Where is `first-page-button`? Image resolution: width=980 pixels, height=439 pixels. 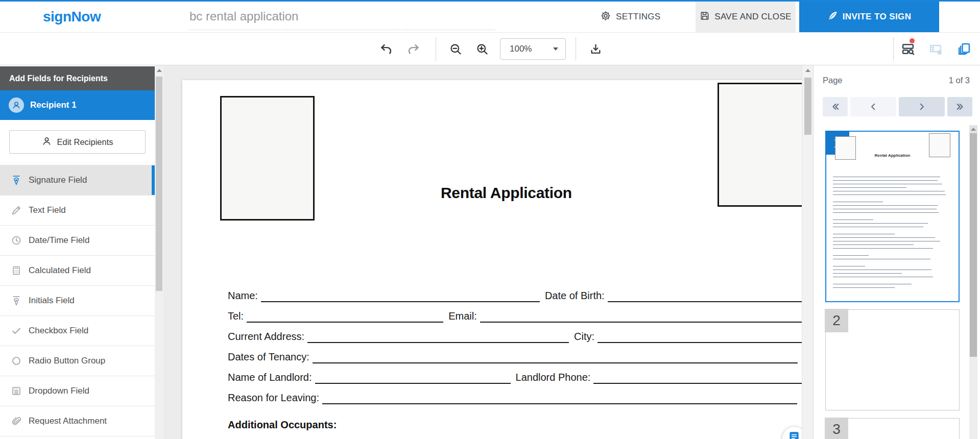
first-page-button is located at coordinates (835, 107).